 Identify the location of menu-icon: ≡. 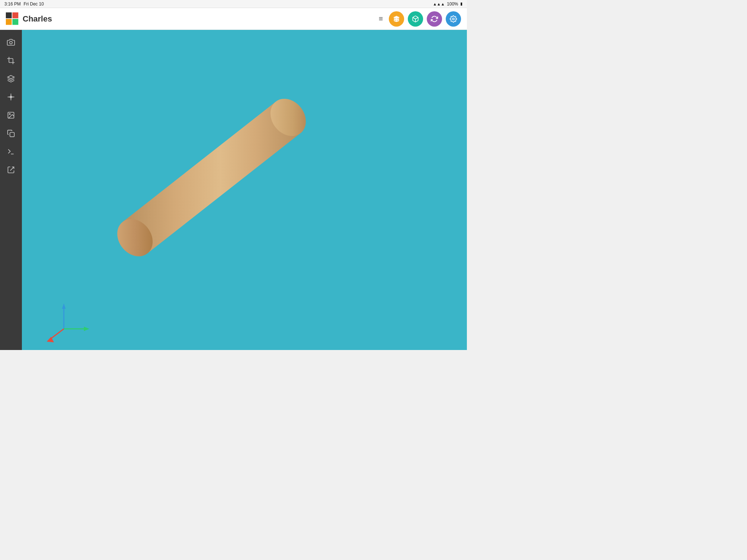
(381, 19).